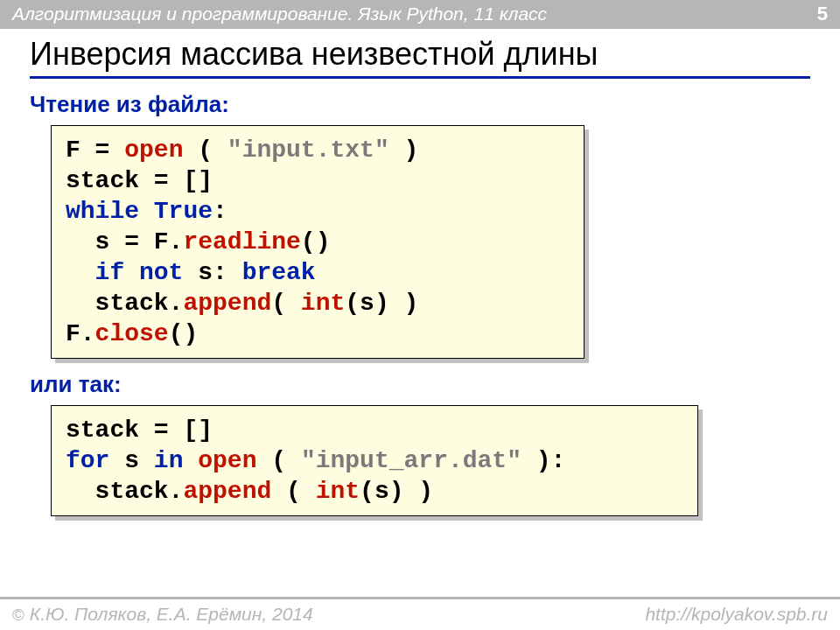 This screenshot has height=630, width=840. What do you see at coordinates (420, 58) in the screenshot?
I see `slide-title: Инверсия массива неизвестной длины` at bounding box center [420, 58].